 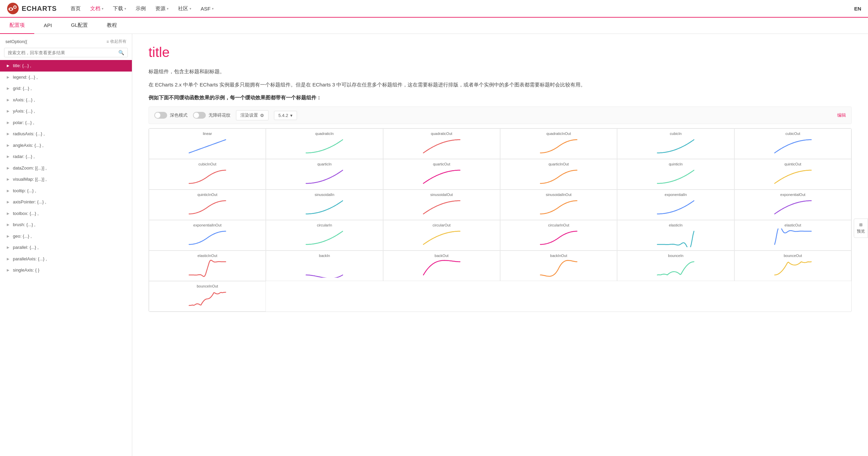 What do you see at coordinates (66, 191) in the screenshot?
I see `sidebar-item-11: ▶tooltip: {...} ,` at bounding box center [66, 191].